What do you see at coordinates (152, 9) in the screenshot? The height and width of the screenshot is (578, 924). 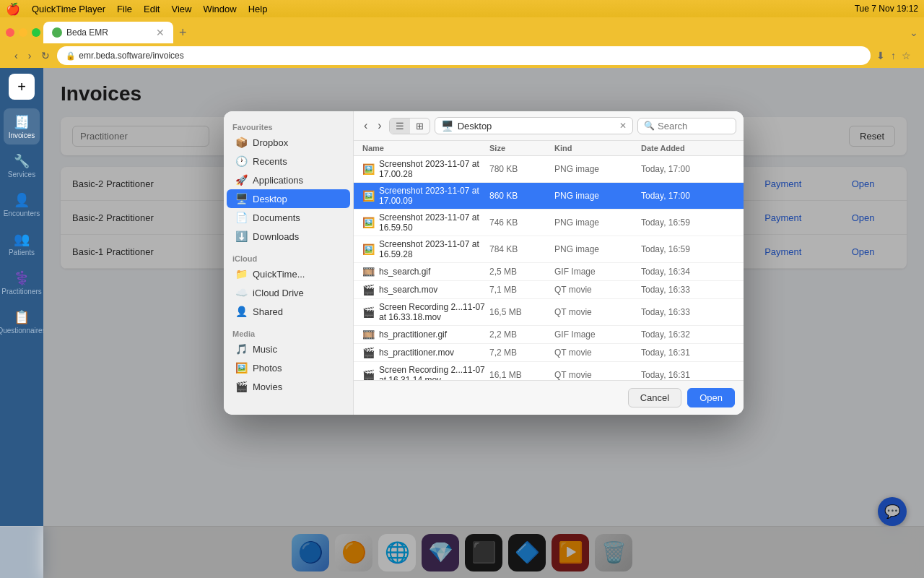 I see `menu-edit: Edit` at bounding box center [152, 9].